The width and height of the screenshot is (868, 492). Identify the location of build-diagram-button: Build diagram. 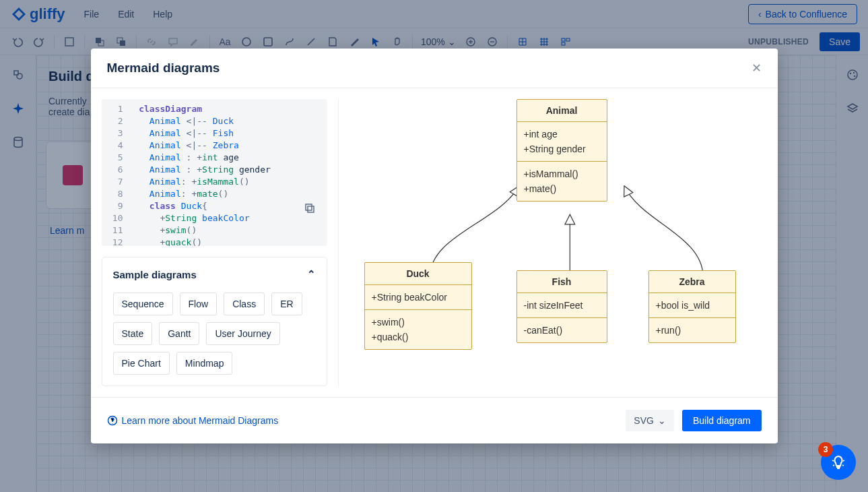
(722, 421).